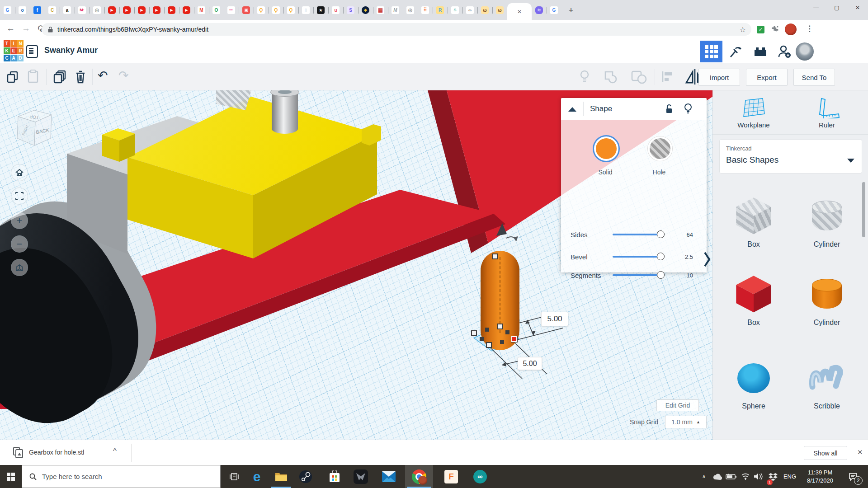  Describe the element at coordinates (829, 108) in the screenshot. I see `ruler-tool` at that location.